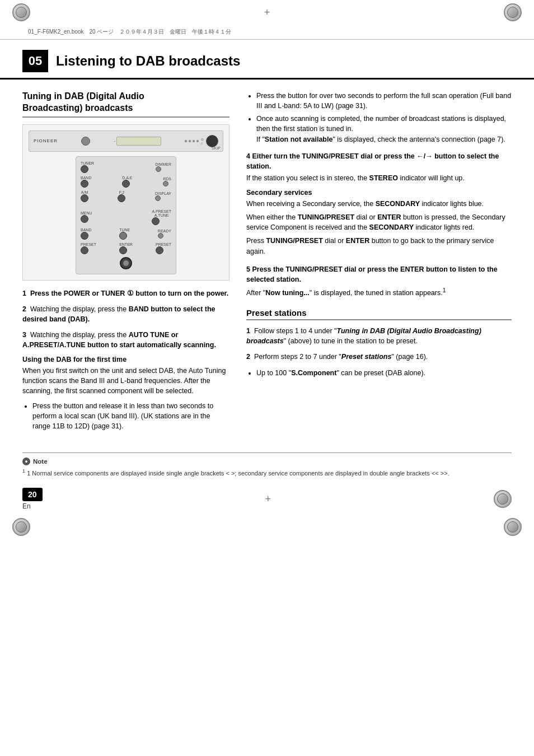  Describe the element at coordinates (268, 12) in the screenshot. I see `plus-center-top: +` at that location.